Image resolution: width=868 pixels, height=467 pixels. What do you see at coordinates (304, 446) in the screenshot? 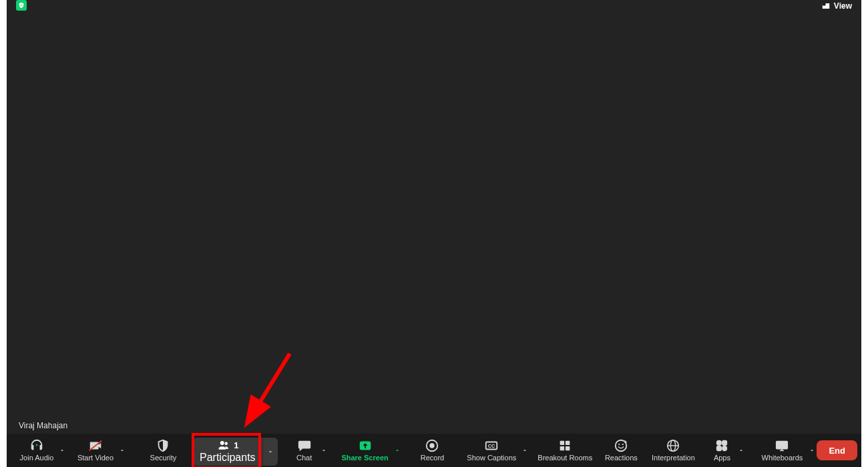
I see `chat-icon` at bounding box center [304, 446].